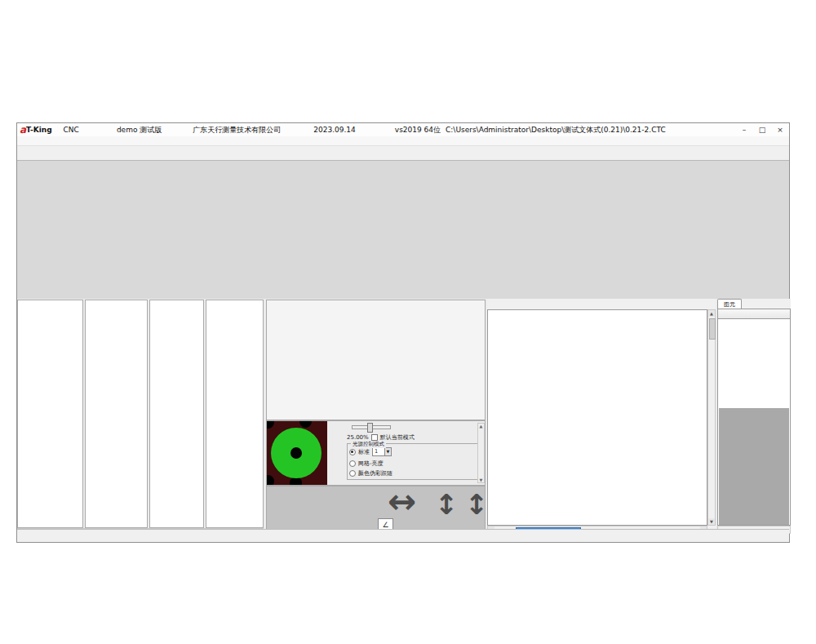 The image size is (816, 644). What do you see at coordinates (712, 313) in the screenshot?
I see `scroll-up-icon: ▲` at bounding box center [712, 313].